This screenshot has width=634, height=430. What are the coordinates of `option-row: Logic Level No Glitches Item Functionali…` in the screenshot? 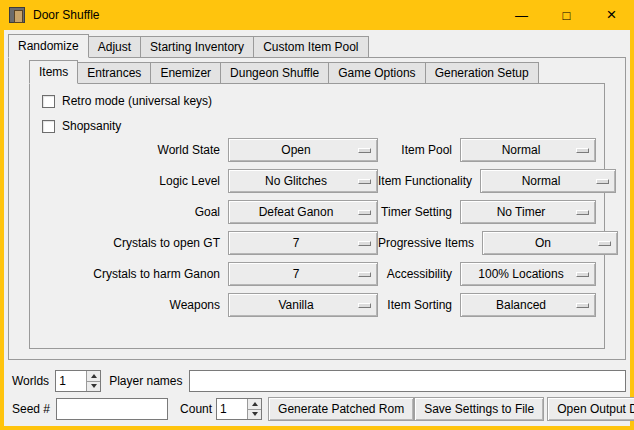 It's located at (317, 180).